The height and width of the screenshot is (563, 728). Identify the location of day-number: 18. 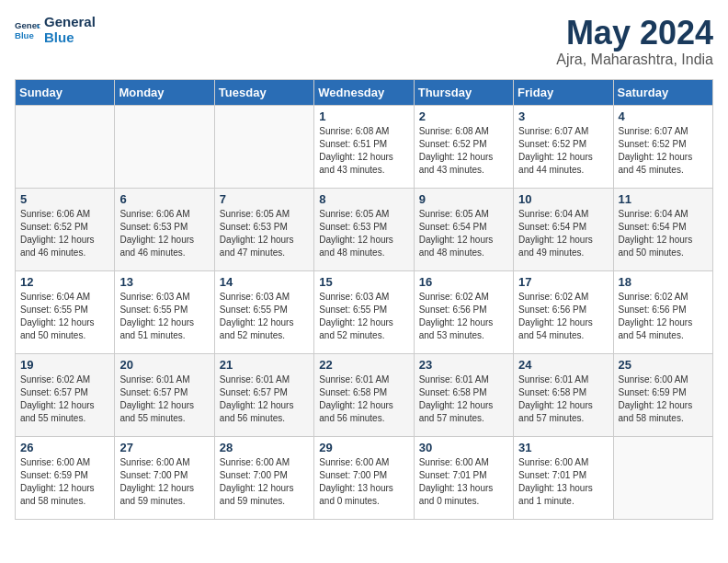
(664, 282).